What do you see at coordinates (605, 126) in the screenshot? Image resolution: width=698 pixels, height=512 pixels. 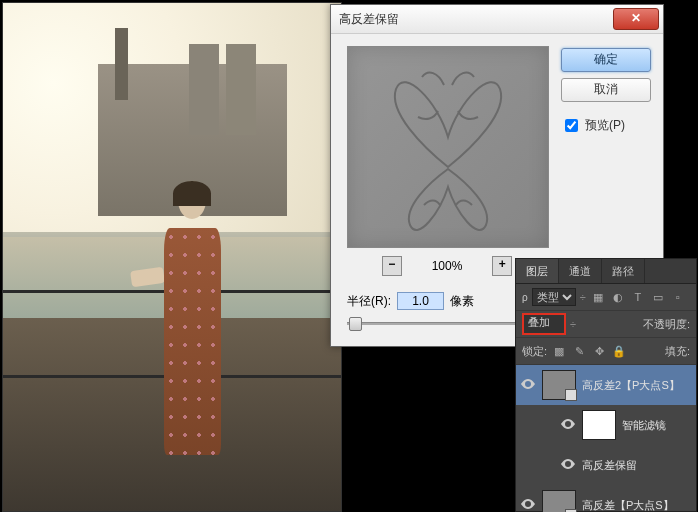 I see `preview-checkbox-label: 预览(P)` at bounding box center [605, 126].